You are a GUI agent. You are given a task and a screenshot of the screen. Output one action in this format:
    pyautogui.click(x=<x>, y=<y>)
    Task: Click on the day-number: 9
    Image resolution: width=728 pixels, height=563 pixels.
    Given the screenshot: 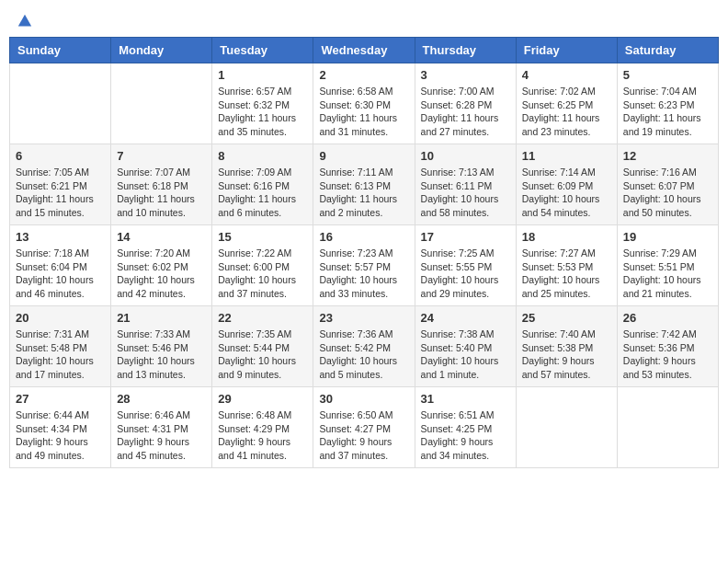 What is the action you would take?
    pyautogui.click(x=364, y=156)
    